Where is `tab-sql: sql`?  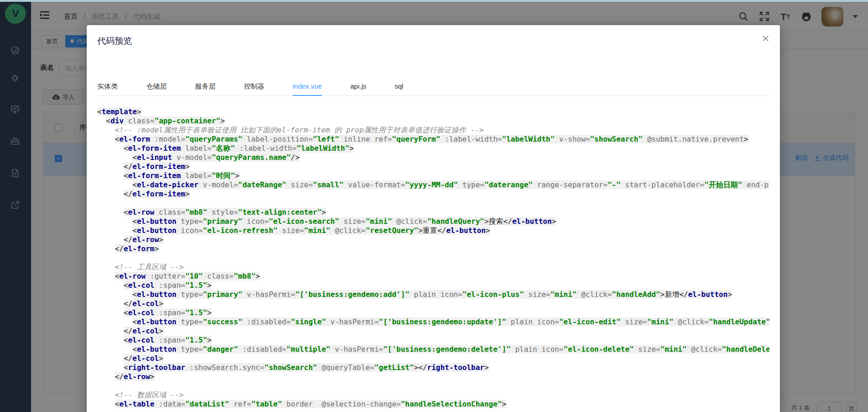
tab-sql: sql is located at coordinates (399, 87).